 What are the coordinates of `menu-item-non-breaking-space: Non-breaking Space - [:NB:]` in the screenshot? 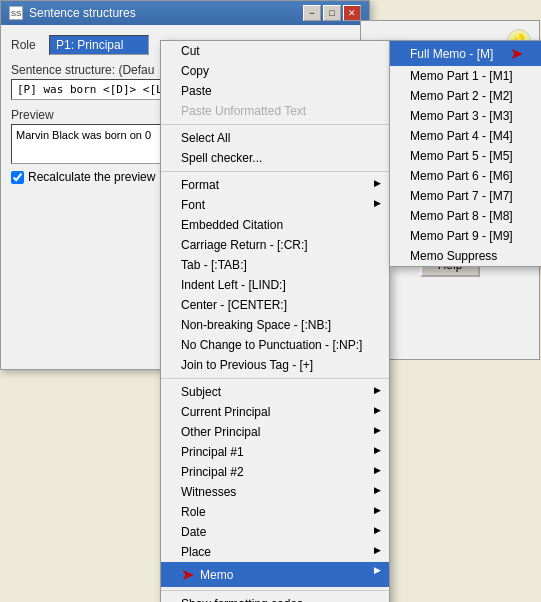 It's located at (275, 325).